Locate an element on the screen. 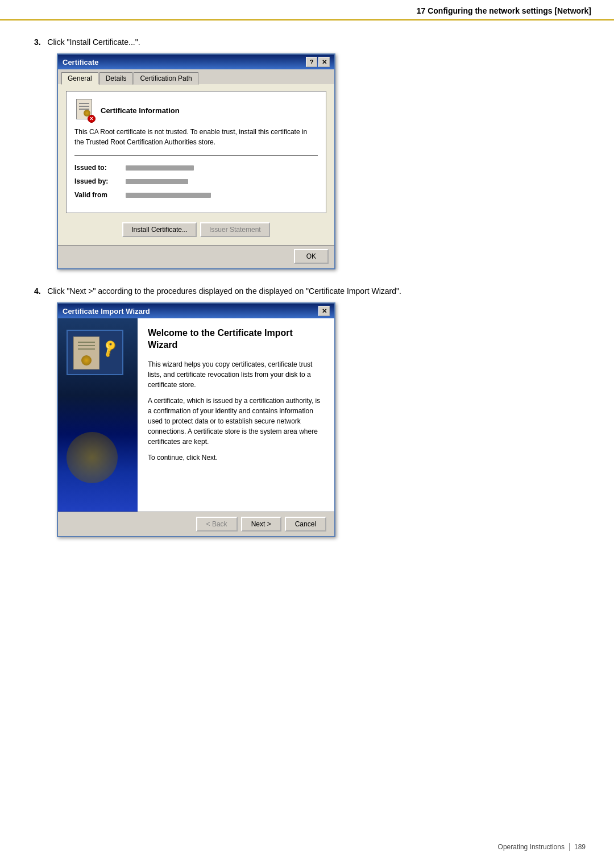  issued-by-label: Issued by: is located at coordinates (100, 181).